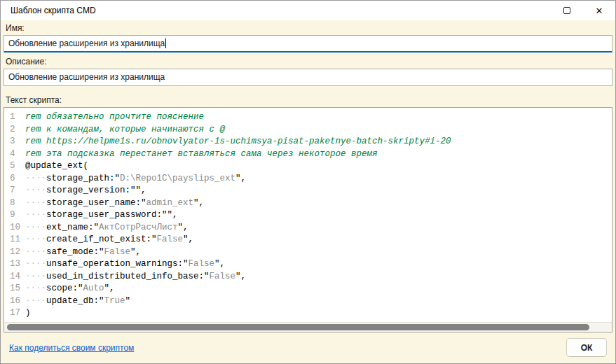 This screenshot has width=616, height=364. Describe the element at coordinates (318, 216) in the screenshot. I see `code-line: ····storage_user_password:"",` at that location.